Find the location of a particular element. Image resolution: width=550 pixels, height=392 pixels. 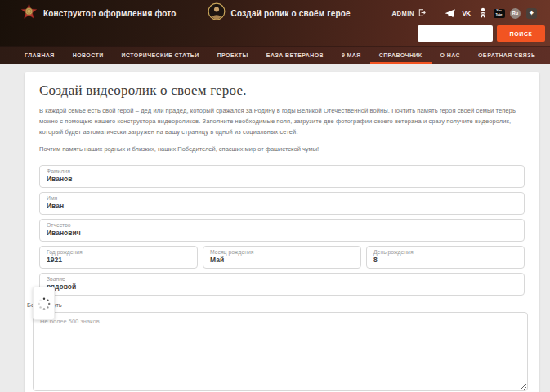

surname-field: Фамилия Иванов is located at coordinates (282, 176).